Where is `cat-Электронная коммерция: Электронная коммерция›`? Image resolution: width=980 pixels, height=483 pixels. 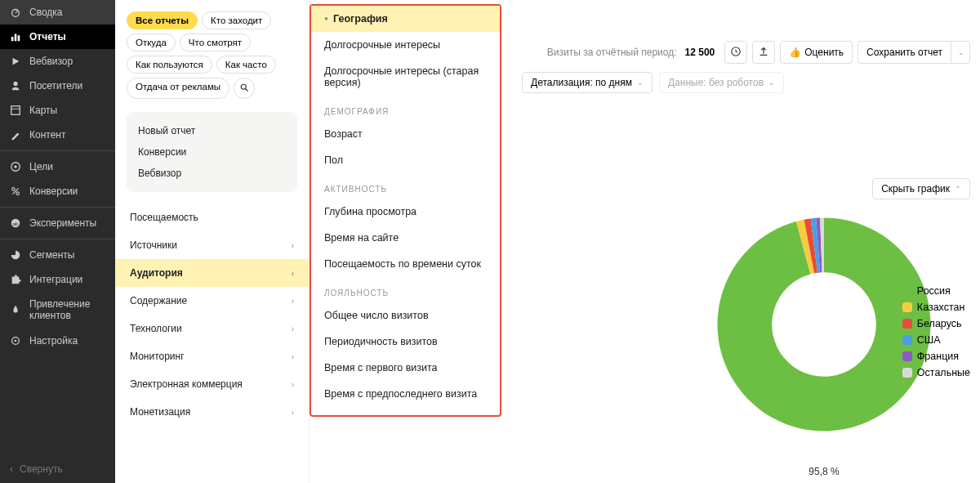
cat-Электронная коммерция: Электронная коммерция› is located at coordinates (212, 384).